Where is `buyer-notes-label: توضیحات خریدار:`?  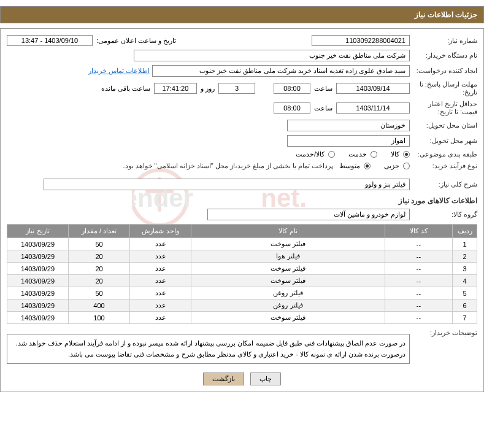
buyer-notes-label: توضیحات خریدار: is located at coordinates (444, 333).